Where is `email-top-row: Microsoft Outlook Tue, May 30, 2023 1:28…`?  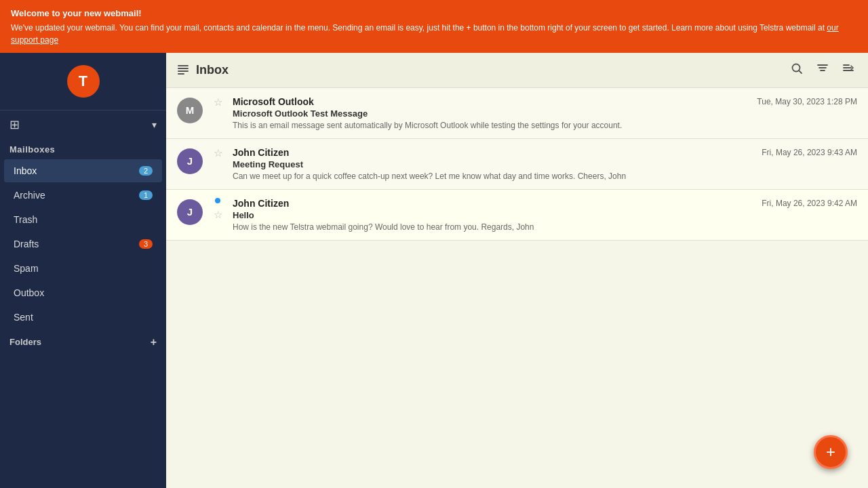 email-top-row: Microsoft Outlook Tue, May 30, 2023 1:28… is located at coordinates (545, 102).